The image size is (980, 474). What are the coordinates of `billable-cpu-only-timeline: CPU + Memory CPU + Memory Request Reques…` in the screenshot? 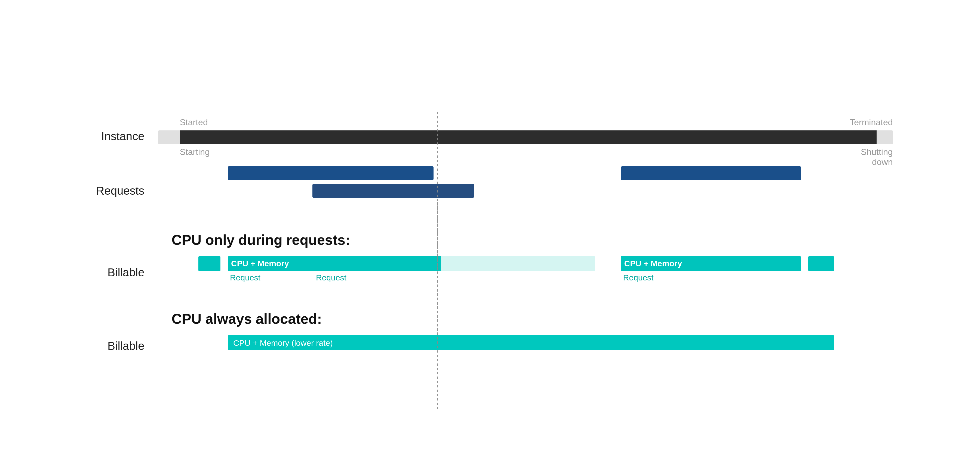 It's located at (526, 273).